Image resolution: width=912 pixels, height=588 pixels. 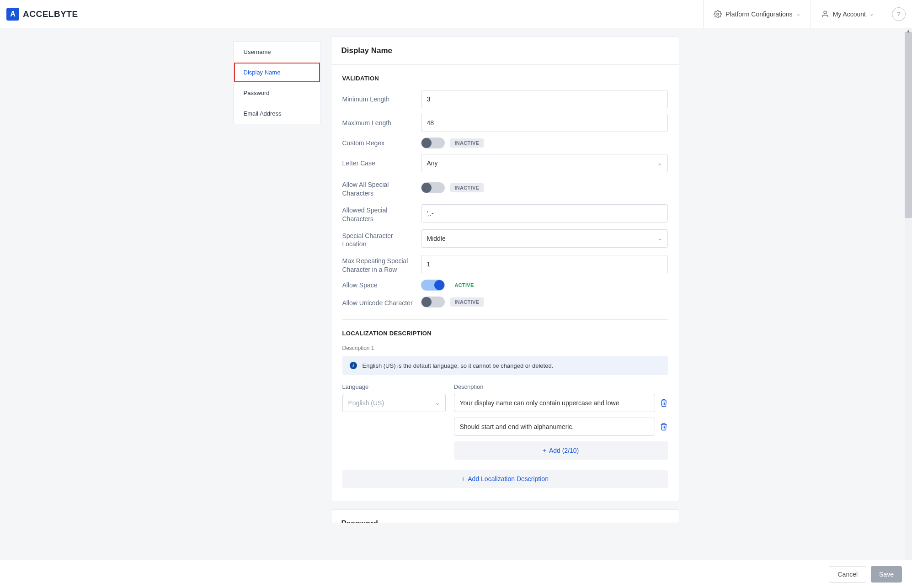 What do you see at coordinates (277, 72) in the screenshot?
I see `sidebar-item-display-name: Display Name` at bounding box center [277, 72].